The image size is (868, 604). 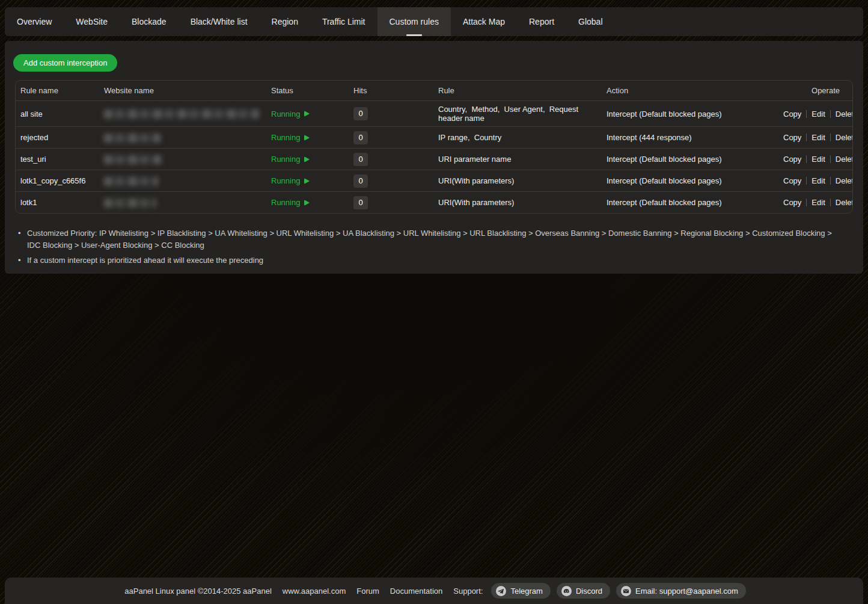 I want to click on note-priority: Customized Priority: IP Whitelisting > I…, so click(x=424, y=239).